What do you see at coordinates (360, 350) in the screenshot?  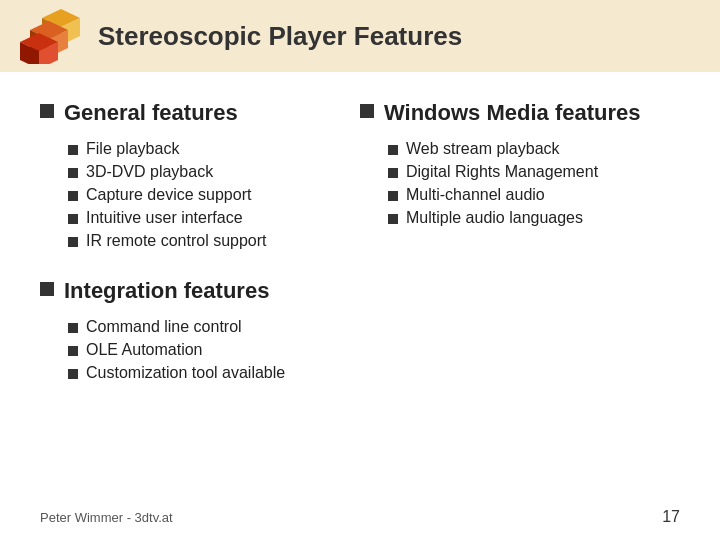 I see `integration-list: Command line control OLE Automation Cust…` at bounding box center [360, 350].